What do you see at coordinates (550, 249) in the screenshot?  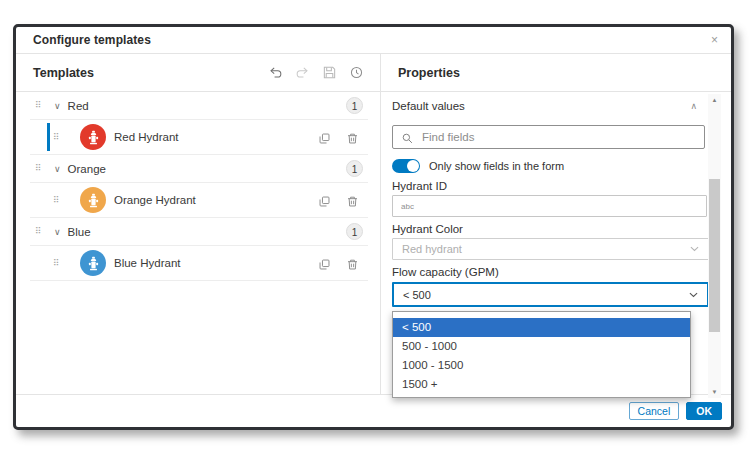 I see `hydrant-color-select: Red hydrant` at bounding box center [550, 249].